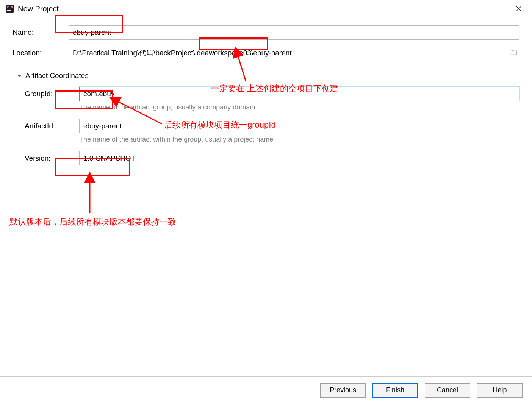 Image resolution: width=532 pixels, height=404 pixels. I want to click on finish-button: Finish, so click(395, 390).